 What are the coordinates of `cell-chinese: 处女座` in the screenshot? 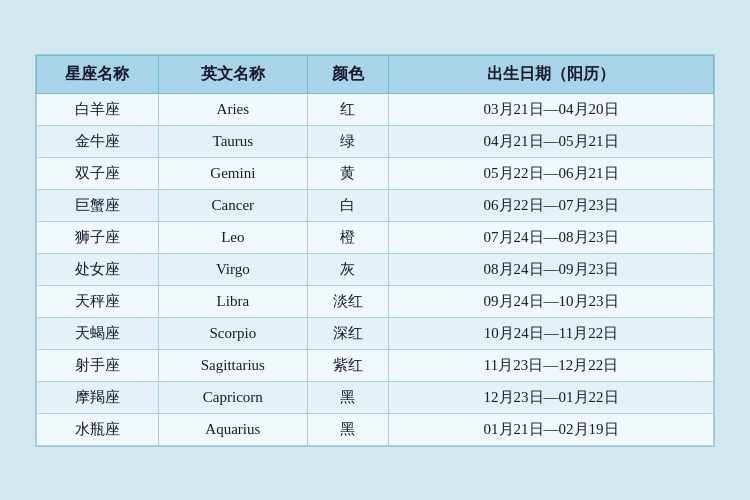 It's located at (98, 269).